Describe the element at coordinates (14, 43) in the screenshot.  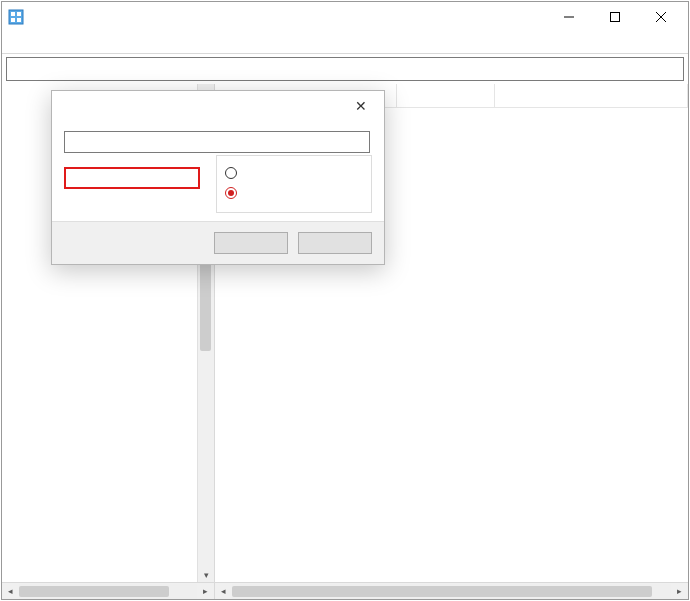
I see `menu-file` at that location.